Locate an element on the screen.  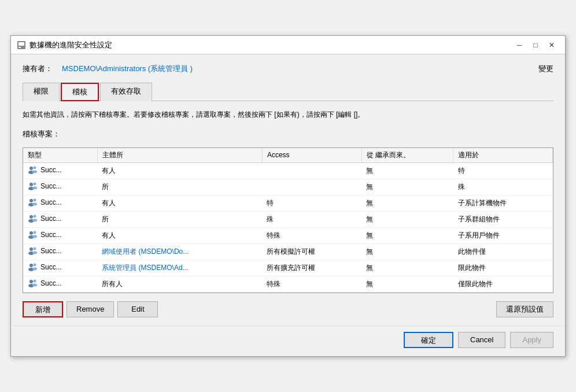
table-row: Succ...有人無特 is located at coordinates (288, 171).